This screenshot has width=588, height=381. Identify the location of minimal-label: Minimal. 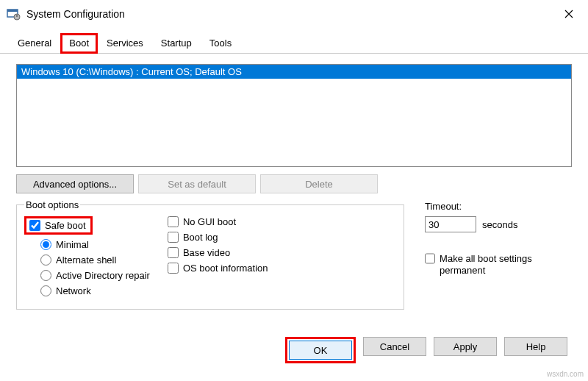
(72, 244).